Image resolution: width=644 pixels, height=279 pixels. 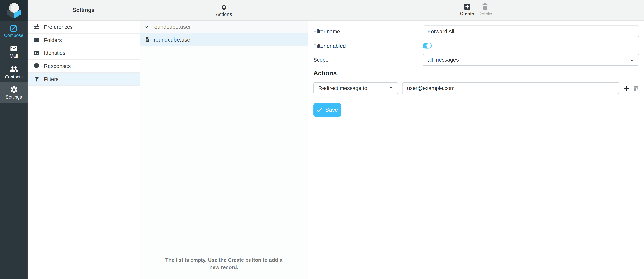 What do you see at coordinates (36, 53) in the screenshot?
I see `id-card-icon` at bounding box center [36, 53].